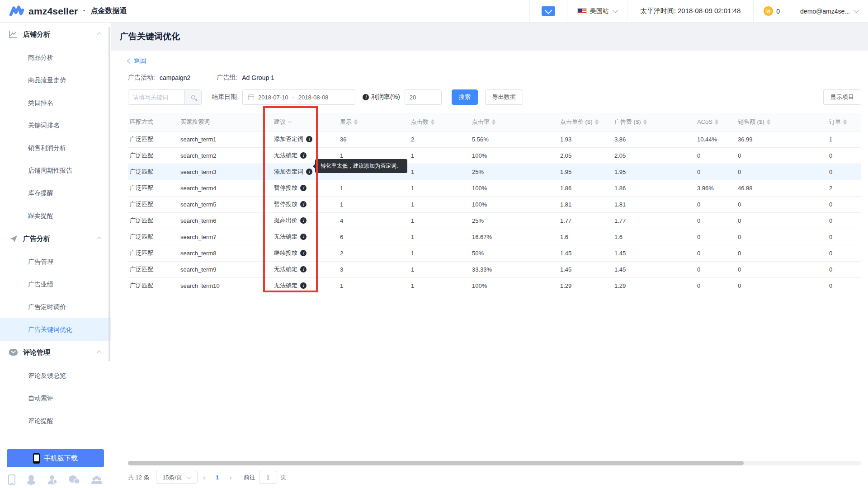  I want to click on sidebar-item: 自动索评, so click(55, 398).